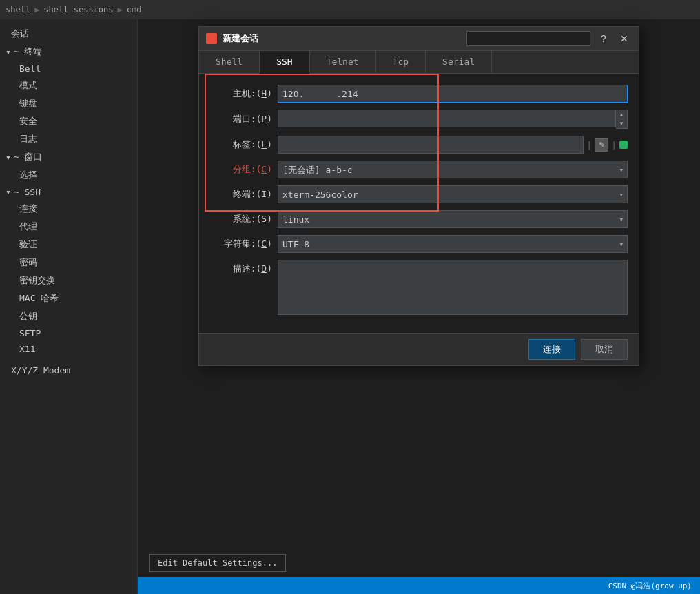  Describe the element at coordinates (614, 145) in the screenshot. I see `tag-separator2: |` at that location.